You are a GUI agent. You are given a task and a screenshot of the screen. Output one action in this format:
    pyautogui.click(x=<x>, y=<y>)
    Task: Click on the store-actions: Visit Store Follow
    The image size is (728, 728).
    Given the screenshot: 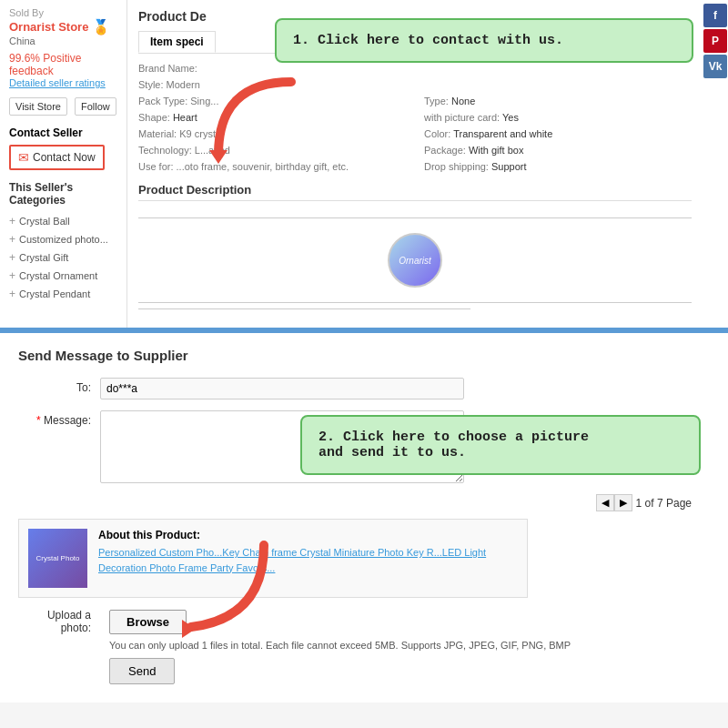 What is the action you would take?
    pyautogui.click(x=64, y=106)
    